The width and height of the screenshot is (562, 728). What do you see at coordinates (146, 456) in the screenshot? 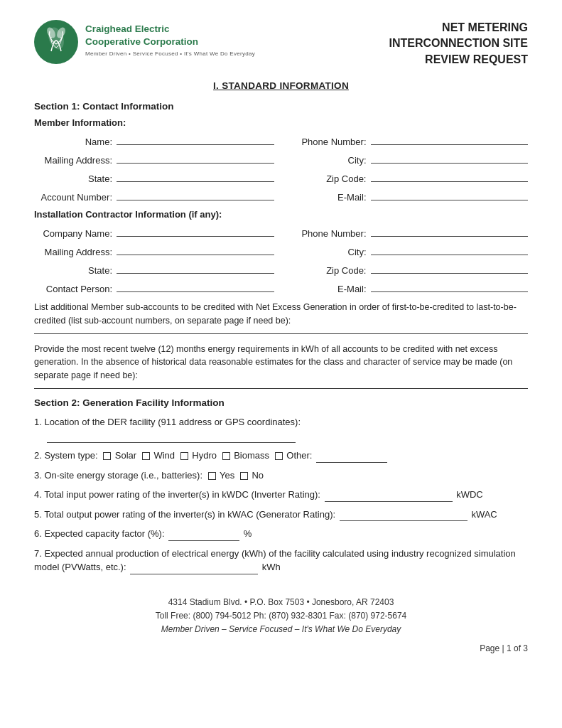
I see `wind-checkbox` at bounding box center [146, 456].